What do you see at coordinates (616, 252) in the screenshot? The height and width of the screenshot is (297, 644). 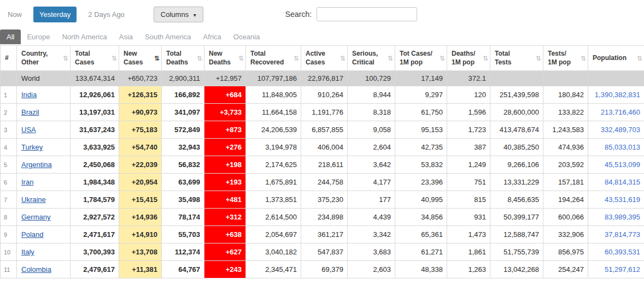 I see `cell-population: 60,393,531` at bounding box center [616, 252].